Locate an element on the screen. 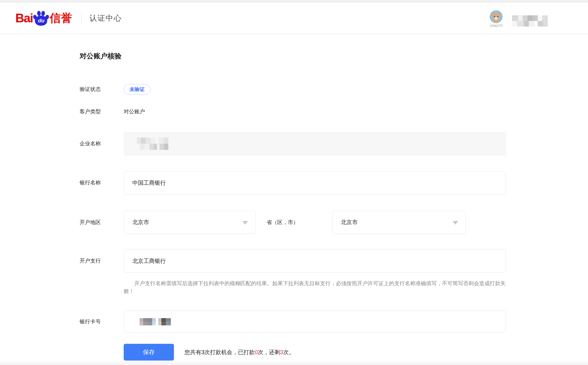 The height and width of the screenshot is (365, 588). logo-text-du: du is located at coordinates (41, 21).